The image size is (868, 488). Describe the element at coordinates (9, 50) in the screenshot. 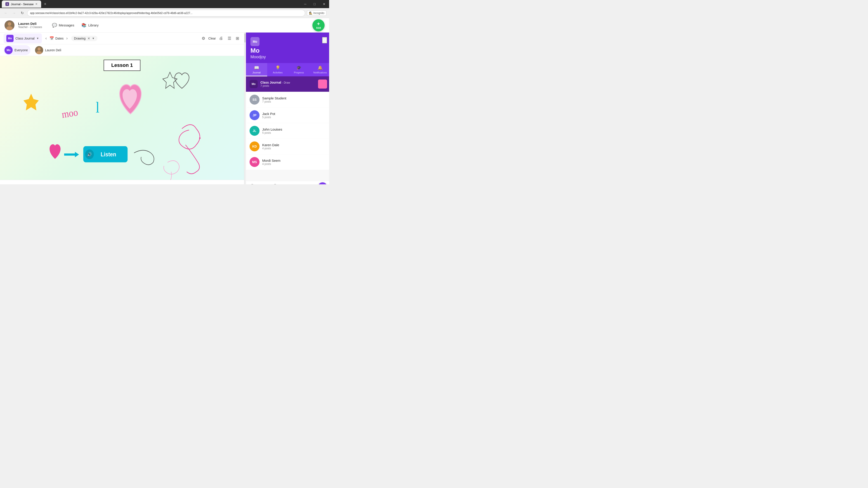

I see `everyone-avatar: Mo` at that location.